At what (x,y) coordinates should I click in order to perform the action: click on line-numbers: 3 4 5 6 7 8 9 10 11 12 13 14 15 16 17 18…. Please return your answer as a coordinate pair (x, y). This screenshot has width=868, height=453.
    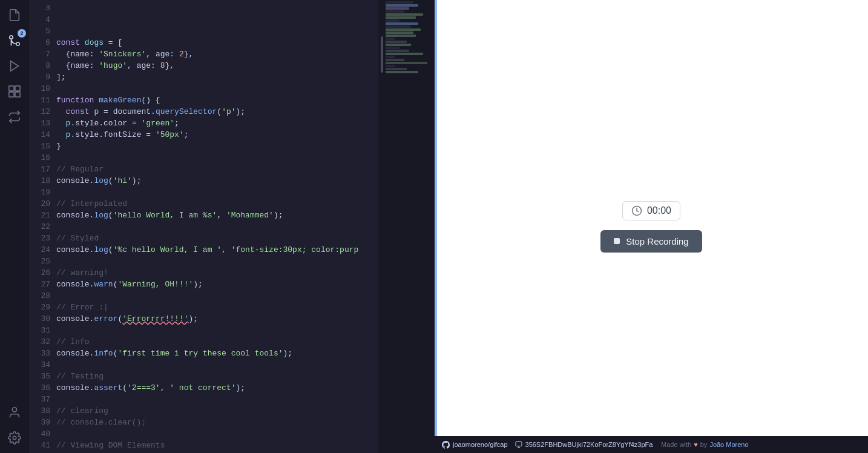
    Looking at the image, I should click on (42, 226).